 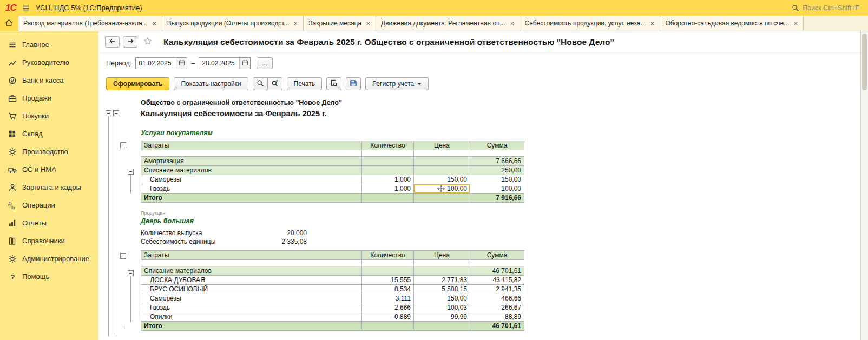 What do you see at coordinates (49, 44) in the screenshot?
I see `sidebar-item-main: Главное` at bounding box center [49, 44].